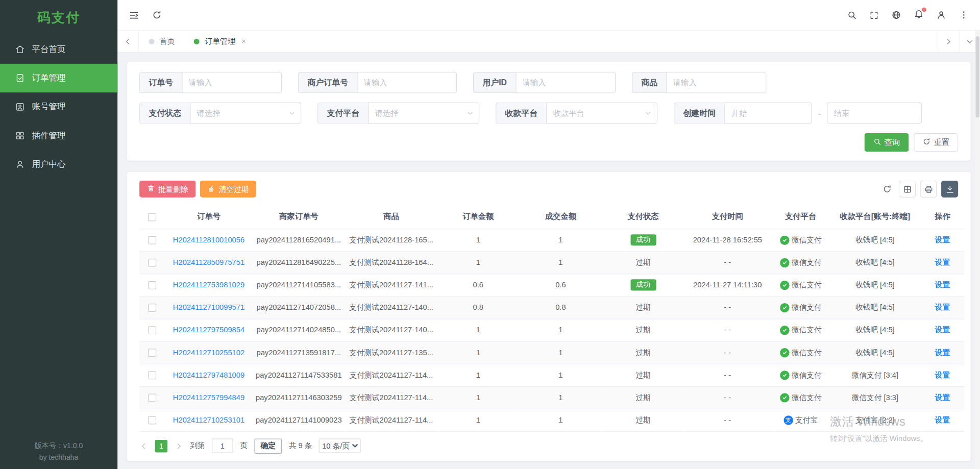  Describe the element at coordinates (232, 83) in the screenshot. I see `filter-order-no-input` at that location.